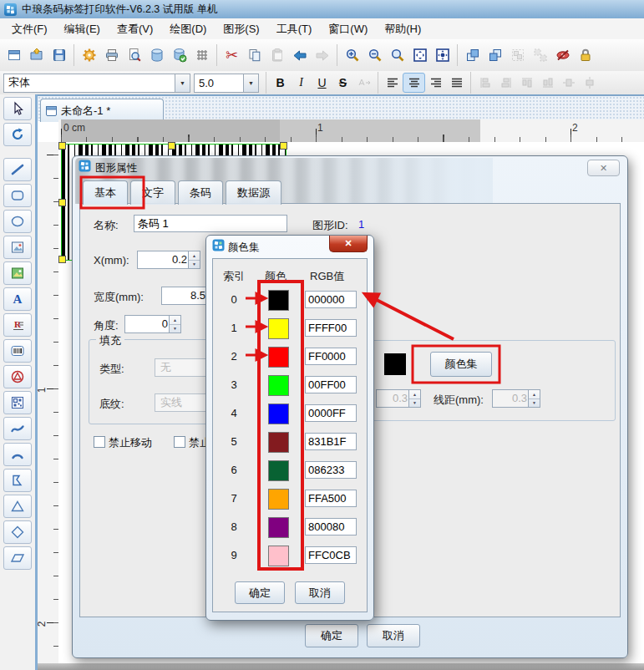 The width and height of the screenshot is (644, 670). Describe the element at coordinates (37, 55) in the screenshot. I see `open-folder-icon` at that location.